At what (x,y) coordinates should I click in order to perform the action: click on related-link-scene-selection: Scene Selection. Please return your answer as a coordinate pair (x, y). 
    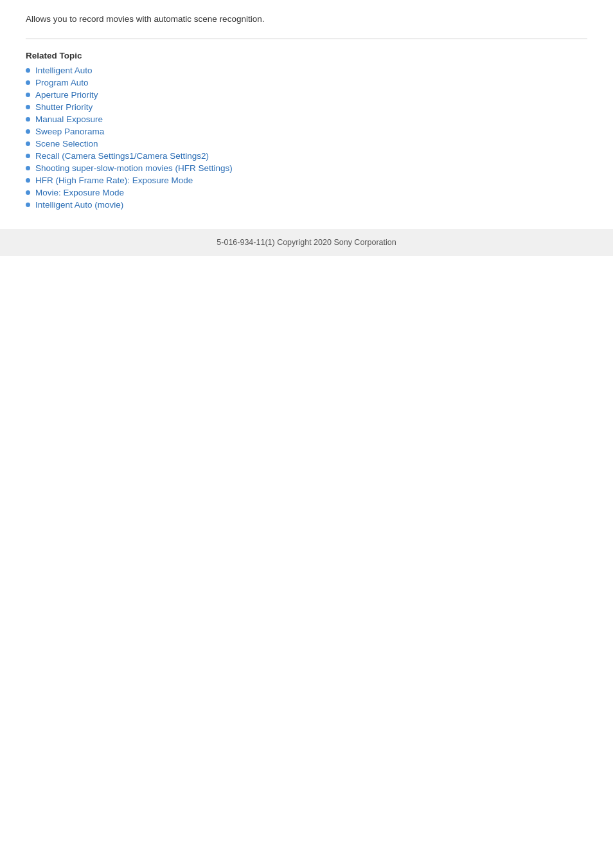
    Looking at the image, I should click on (67, 144).